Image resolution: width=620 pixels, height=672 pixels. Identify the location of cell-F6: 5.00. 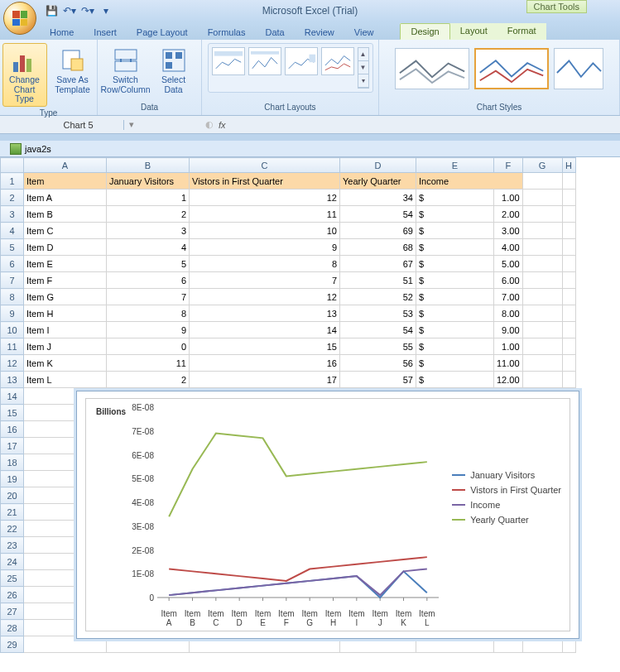
(508, 264).